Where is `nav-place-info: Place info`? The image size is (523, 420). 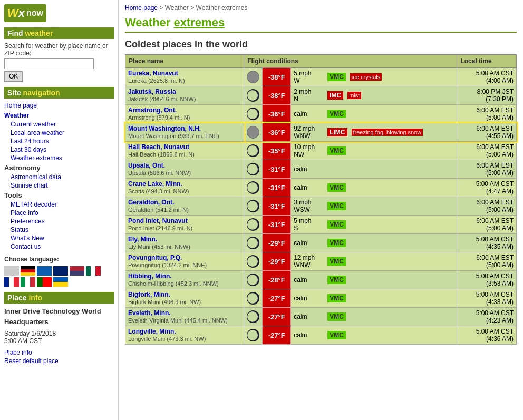
nav-place-info: Place info is located at coordinates (59, 213).